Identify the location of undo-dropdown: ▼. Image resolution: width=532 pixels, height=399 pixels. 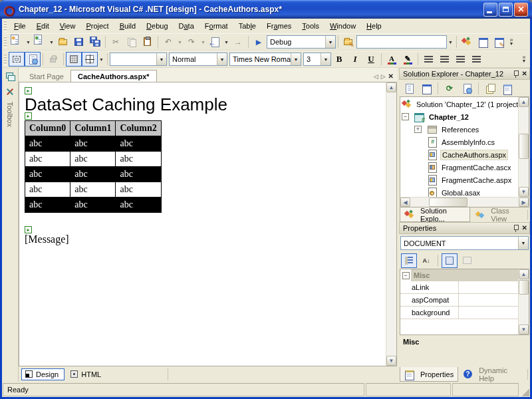
(180, 42).